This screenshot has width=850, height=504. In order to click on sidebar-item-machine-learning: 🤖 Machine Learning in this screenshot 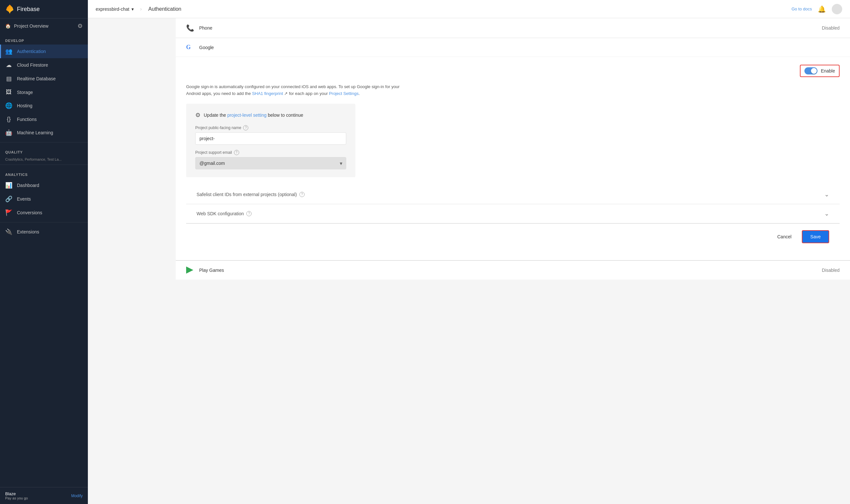, I will do `click(44, 133)`.